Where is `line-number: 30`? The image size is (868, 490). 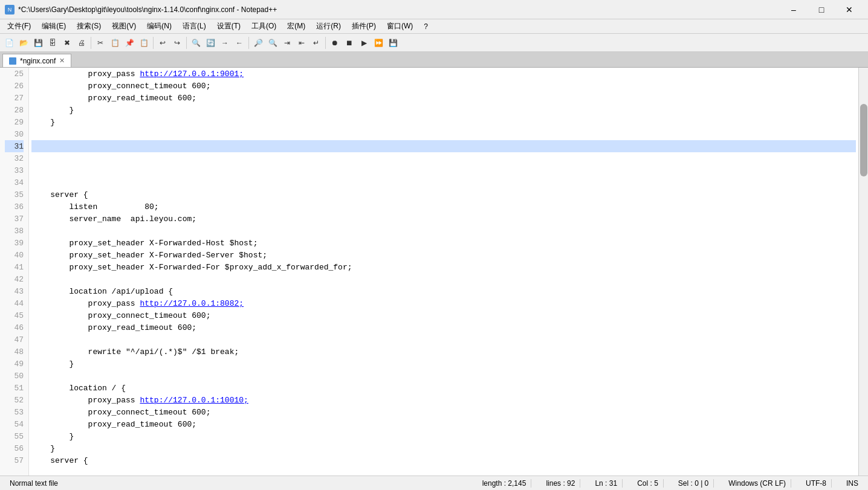 line-number: 30 is located at coordinates (15, 134).